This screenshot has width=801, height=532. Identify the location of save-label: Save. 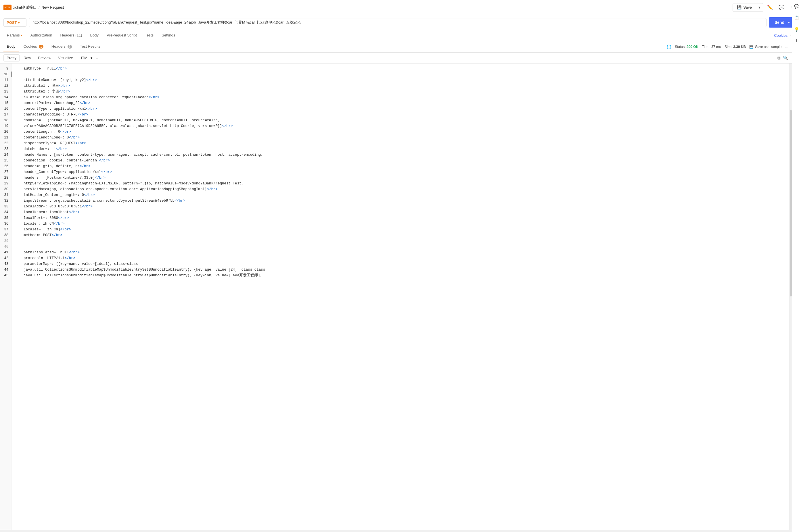
(748, 7).